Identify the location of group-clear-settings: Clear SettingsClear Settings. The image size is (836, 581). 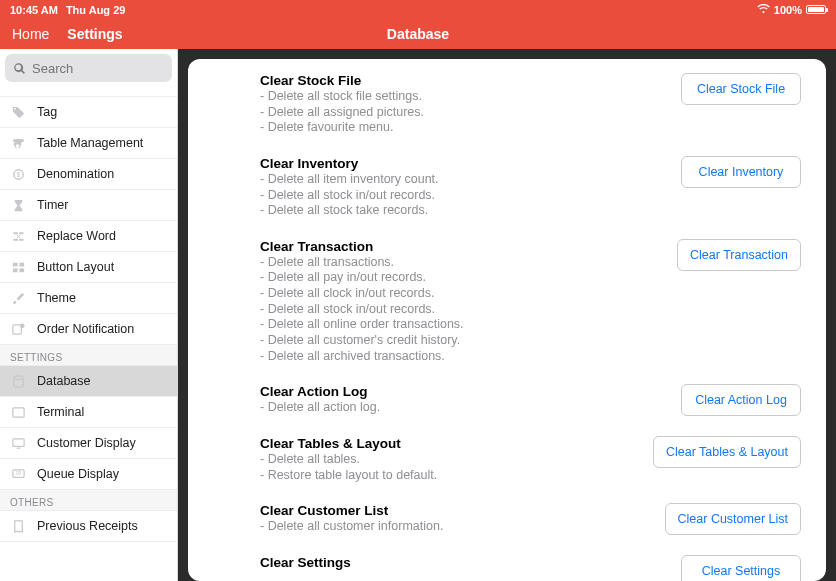
(530, 568).